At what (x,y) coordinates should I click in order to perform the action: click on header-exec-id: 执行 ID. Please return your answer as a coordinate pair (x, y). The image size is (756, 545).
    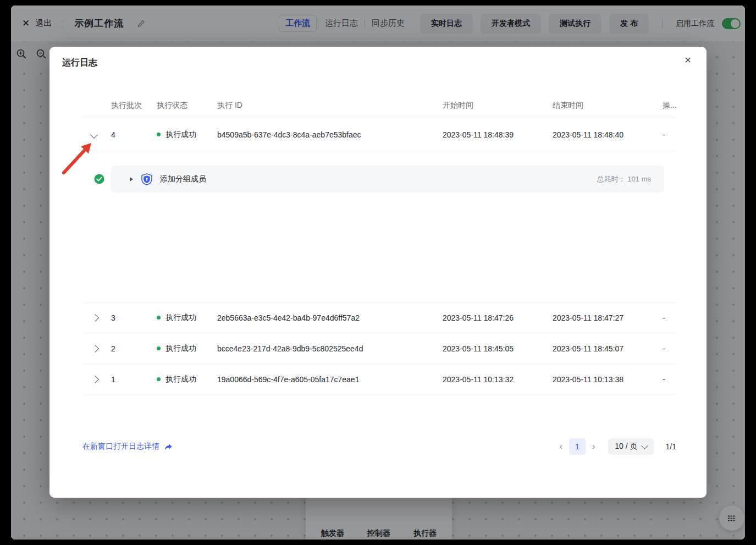
    Looking at the image, I should click on (329, 106).